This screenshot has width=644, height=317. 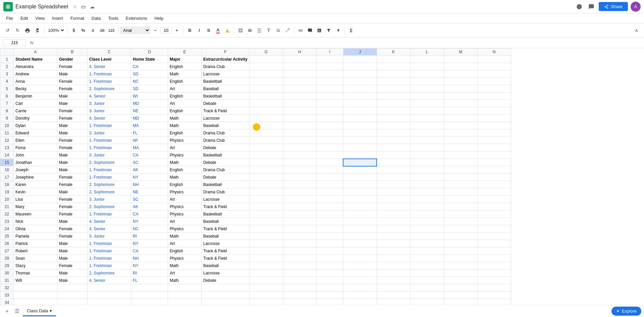 I want to click on table-row: 5BeckyFemale2. SophomoreSDArtBaseball, so click(x=256, y=89).